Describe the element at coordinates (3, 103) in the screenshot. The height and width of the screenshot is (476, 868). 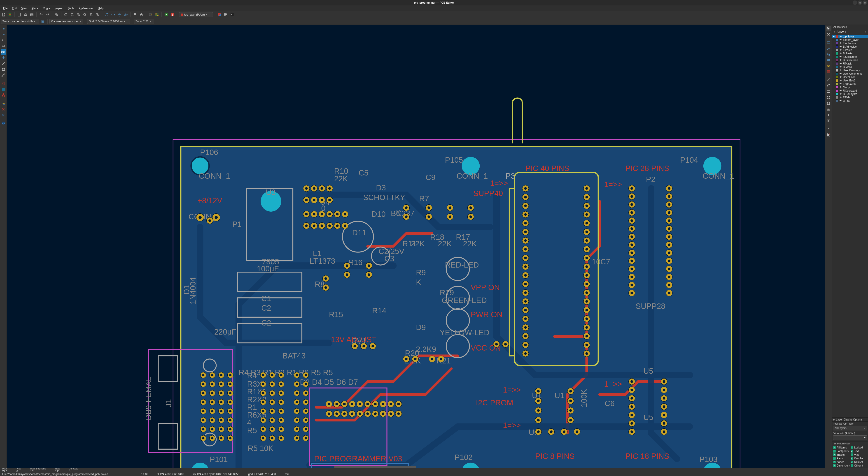
I see `pad-display-icon` at that location.